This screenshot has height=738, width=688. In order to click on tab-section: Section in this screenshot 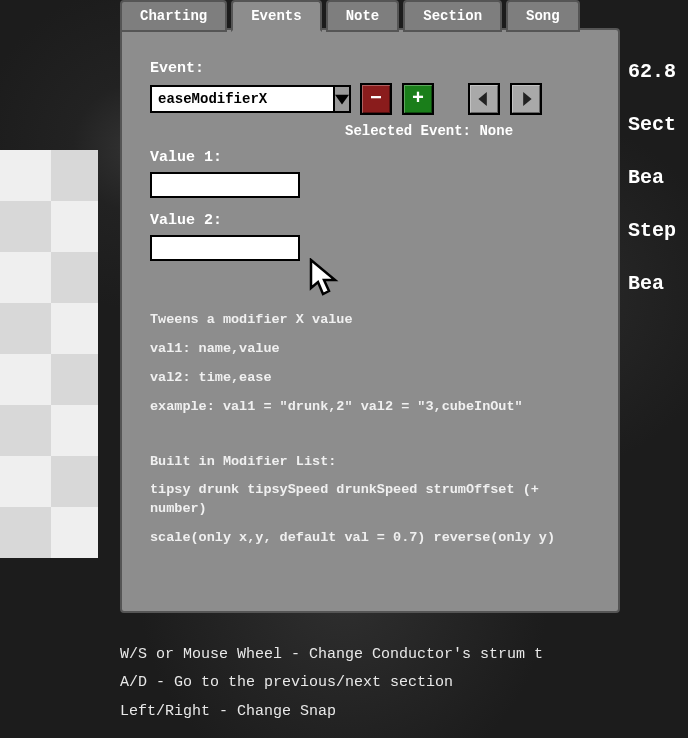, I will do `click(452, 16)`.